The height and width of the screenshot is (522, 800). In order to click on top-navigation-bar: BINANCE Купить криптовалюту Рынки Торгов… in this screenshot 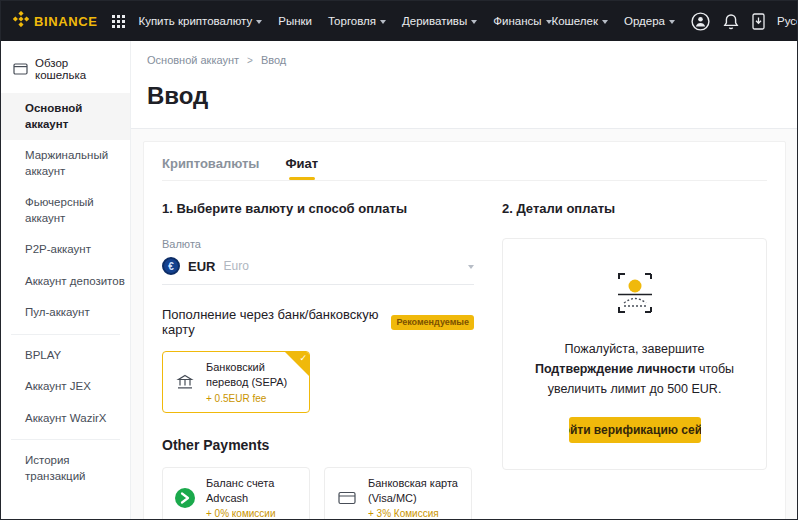, I will do `click(399, 21)`.